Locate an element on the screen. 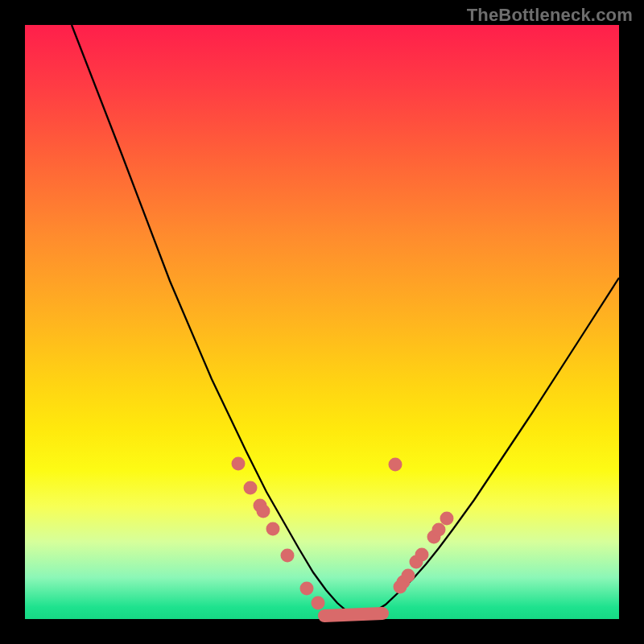 Image resolution: width=644 pixels, height=644 pixels. watermark-text: TheBottleneck.com is located at coordinates (550, 15).